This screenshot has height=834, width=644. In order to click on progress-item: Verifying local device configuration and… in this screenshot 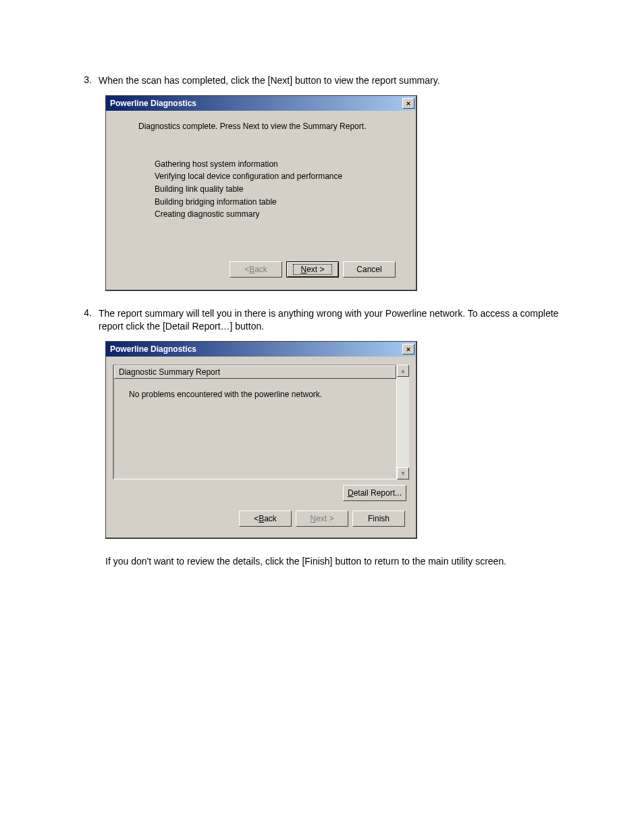, I will do `click(277, 177)`.